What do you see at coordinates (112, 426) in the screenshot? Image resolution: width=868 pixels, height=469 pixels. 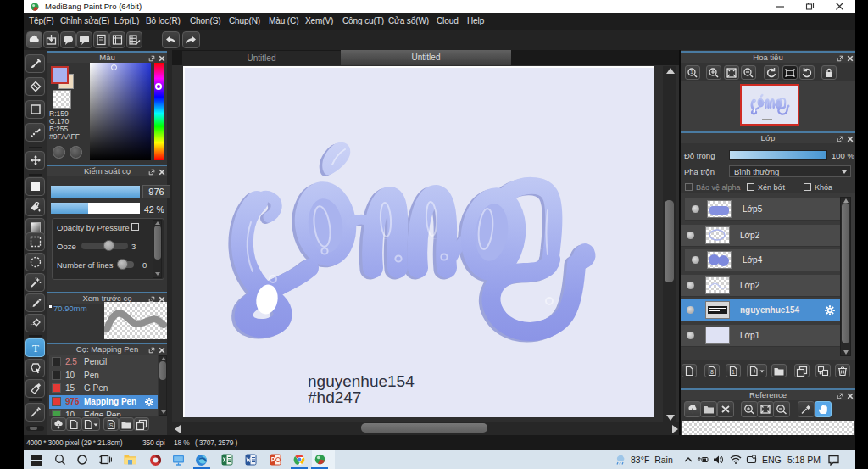 I see `svg-text: S` at bounding box center [112, 426].